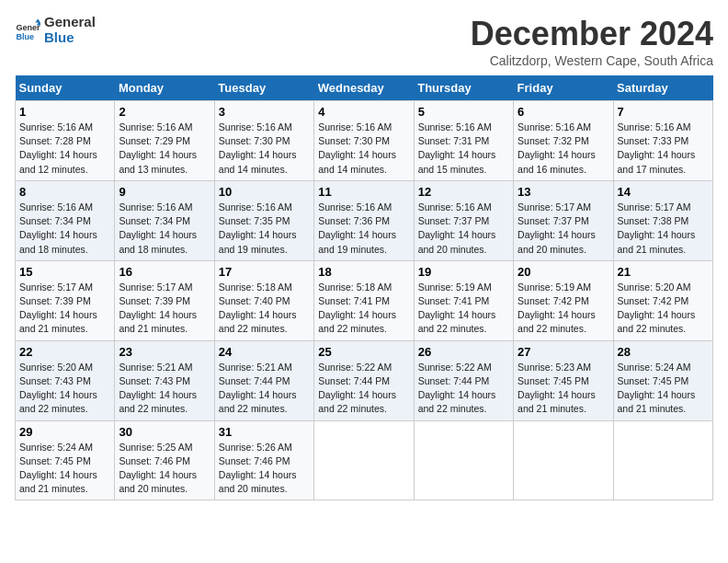 The width and height of the screenshot is (728, 563). I want to click on day-cell: 27Sunrise: 5:23 AMSunset: 7:45 PMDayligh…, so click(563, 381).